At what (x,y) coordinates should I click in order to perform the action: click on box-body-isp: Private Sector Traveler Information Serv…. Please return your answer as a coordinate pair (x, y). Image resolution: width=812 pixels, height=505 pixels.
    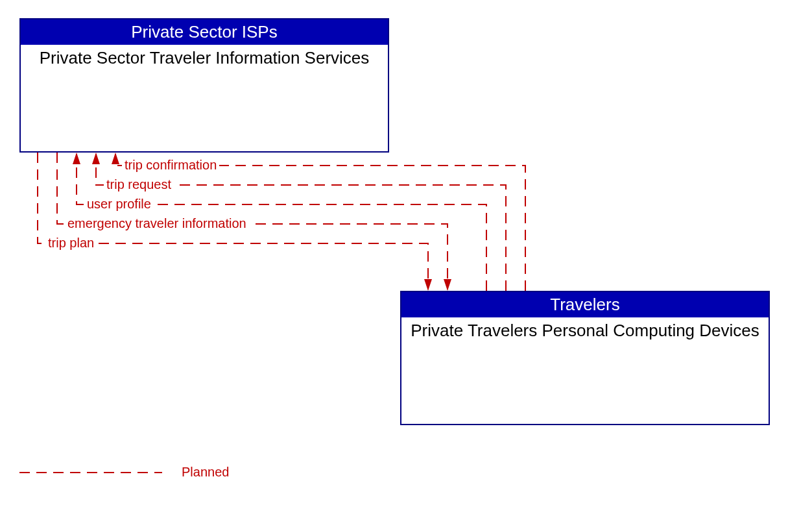
    Looking at the image, I should click on (204, 58).